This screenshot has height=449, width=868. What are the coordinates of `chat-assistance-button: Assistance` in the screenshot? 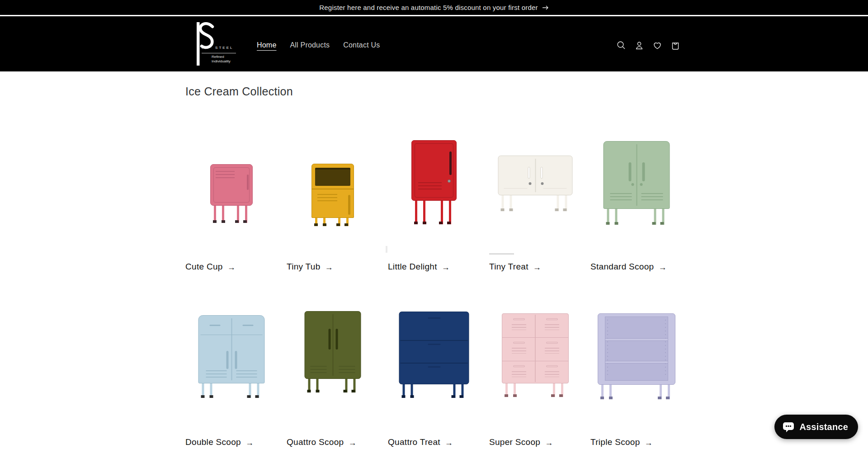 It's located at (816, 427).